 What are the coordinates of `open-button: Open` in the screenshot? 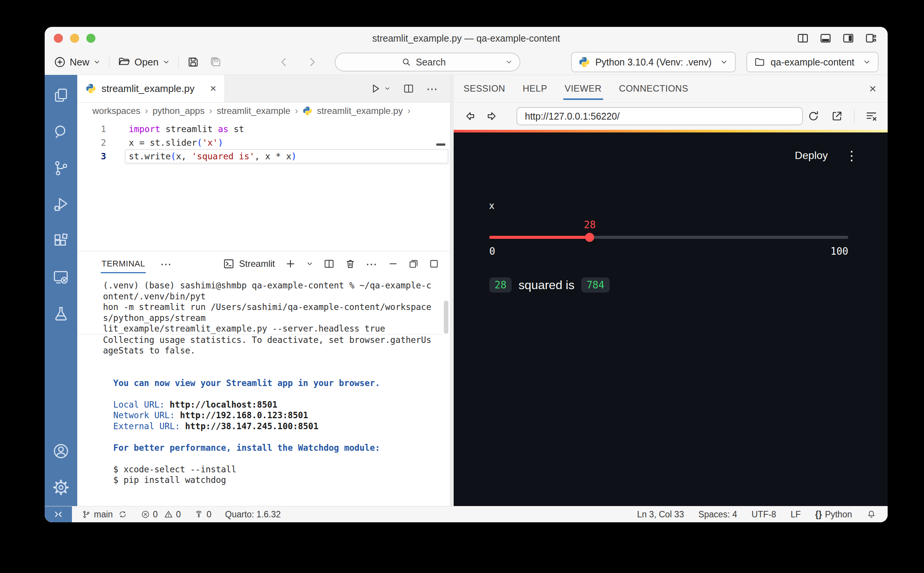 It's located at (144, 62).